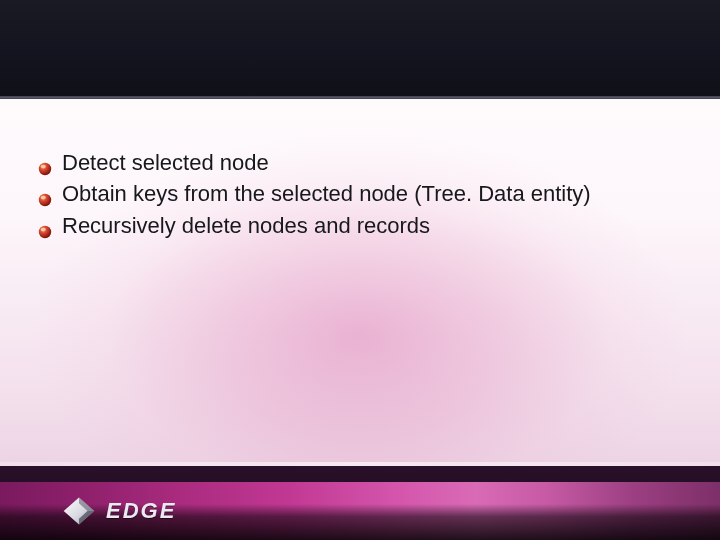 This screenshot has height=540, width=720. What do you see at coordinates (326, 194) in the screenshot?
I see `list-item-text: Obtain keys from the selected node (Tree…` at bounding box center [326, 194].